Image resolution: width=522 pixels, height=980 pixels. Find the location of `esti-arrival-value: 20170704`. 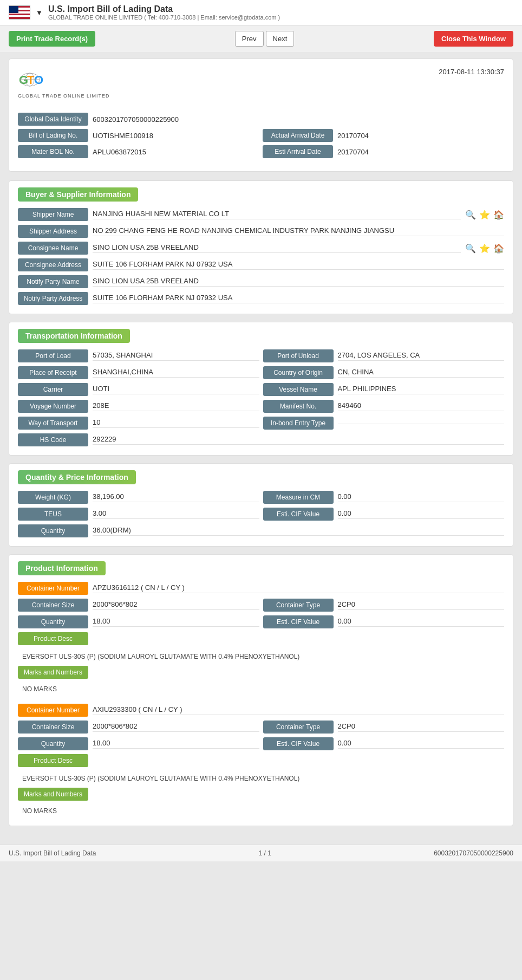

esti-arrival-value: 20170704 is located at coordinates (421, 152).